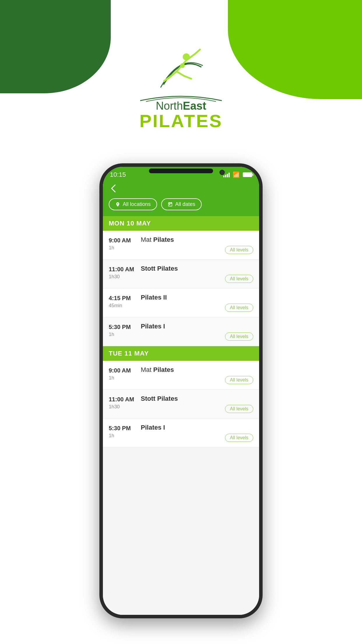  What do you see at coordinates (181, 204) in the screenshot?
I see `dates-filter: All dates` at bounding box center [181, 204].